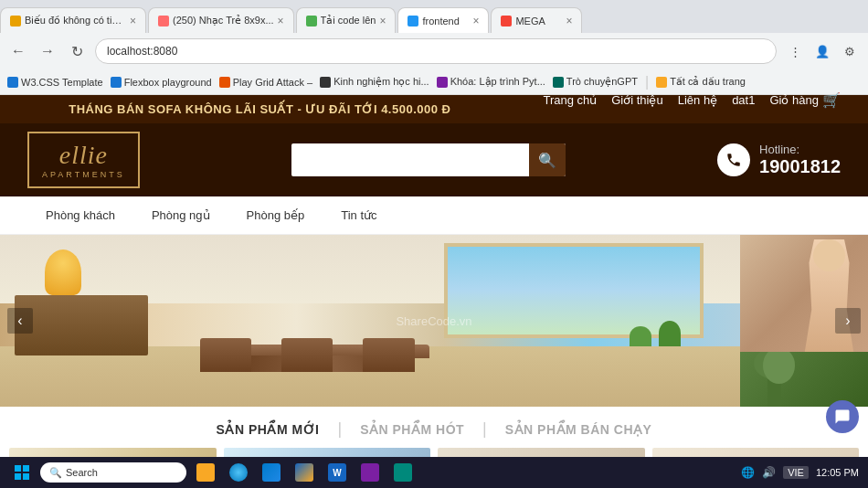 The width and height of the screenshot is (868, 488). I want to click on chat-bubble, so click(842, 417).